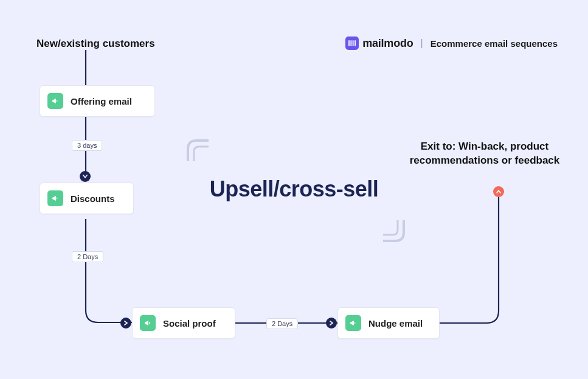 The image size is (588, 379). What do you see at coordinates (389, 323) in the screenshot?
I see `node-nudge-email: Nudge email` at bounding box center [389, 323].